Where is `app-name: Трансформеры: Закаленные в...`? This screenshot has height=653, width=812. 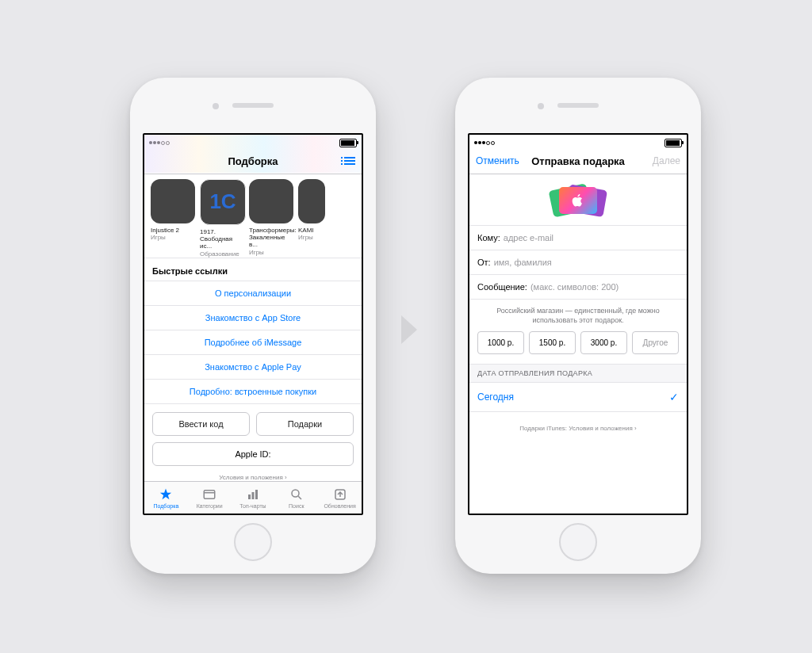
app-name: Трансформеры: Закаленные в... is located at coordinates (271, 238).